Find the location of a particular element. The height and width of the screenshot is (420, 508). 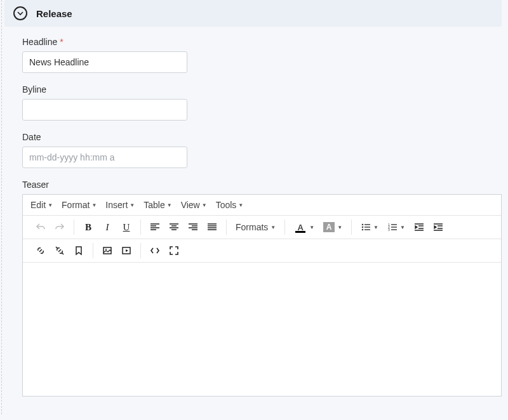

bookmark-icon is located at coordinates (79, 251).